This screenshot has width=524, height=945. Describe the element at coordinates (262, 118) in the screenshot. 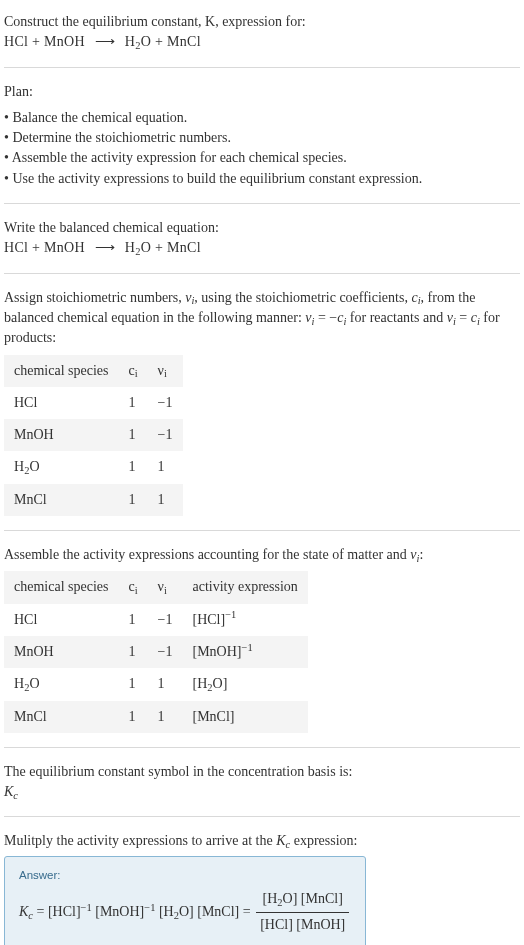

I see `plan-item: • Balance the chemical equation.` at that location.